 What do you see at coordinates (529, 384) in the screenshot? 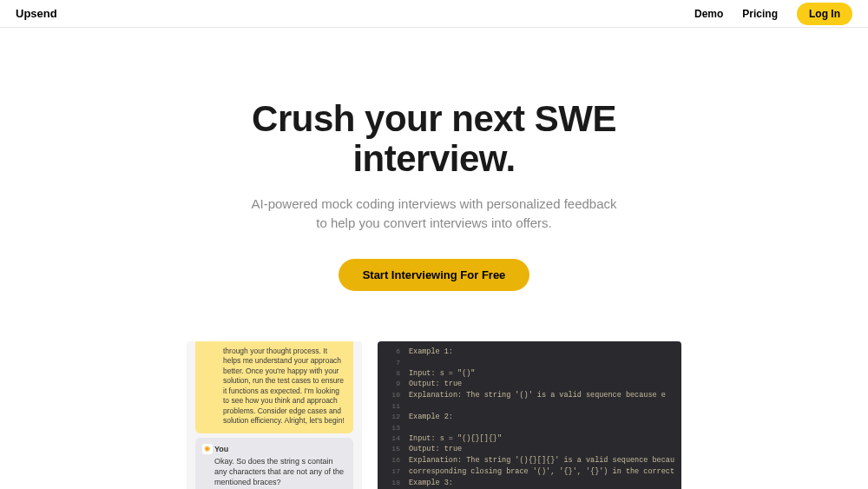
I see `code-line: 9Output: true` at bounding box center [529, 384].